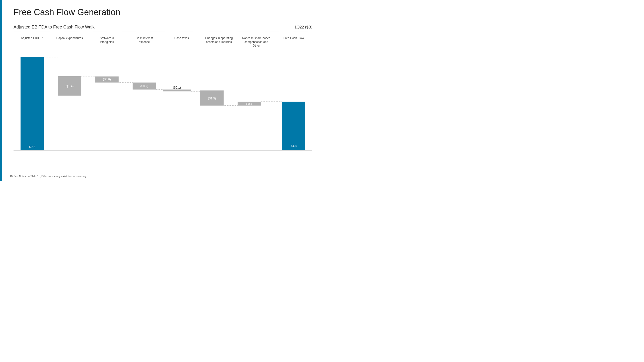 The height and width of the screenshot is (362, 644). What do you see at coordinates (163, 42) in the screenshot?
I see `column-headers: Adjusted EBITDA Capital expenditures Sof…` at bounding box center [163, 42].